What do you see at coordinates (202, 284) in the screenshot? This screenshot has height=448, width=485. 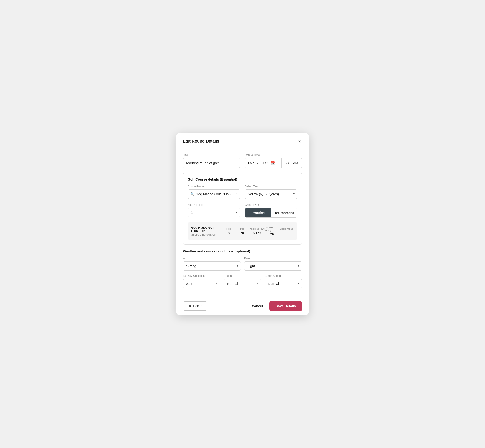 I see `fairway-select-wrap: SoftNormalHard ▾` at bounding box center [202, 284].